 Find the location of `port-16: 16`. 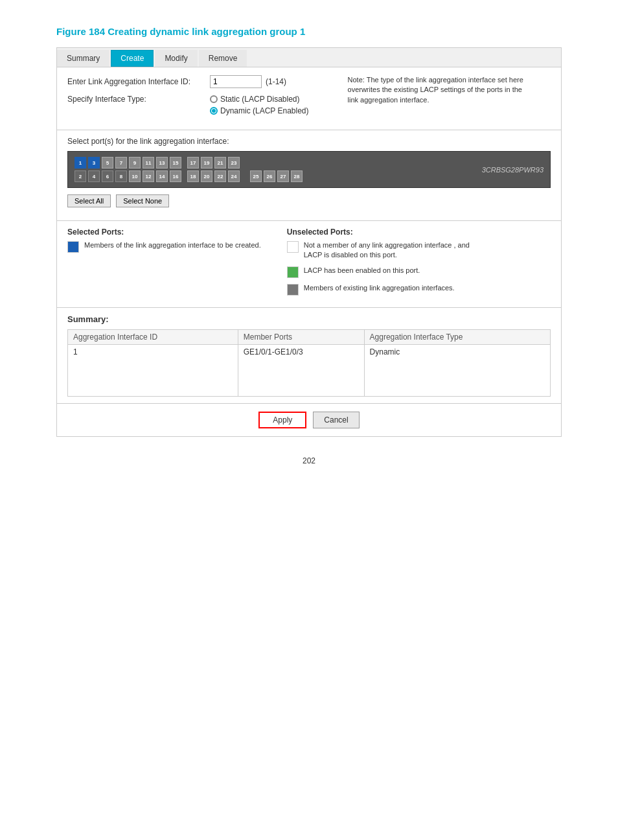

port-16: 16 is located at coordinates (176, 176).